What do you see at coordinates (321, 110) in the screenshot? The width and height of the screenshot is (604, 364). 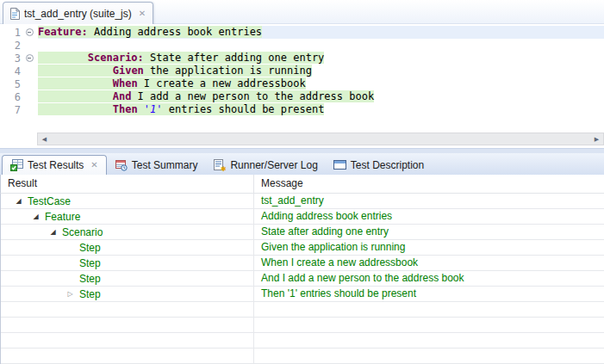 I see `editor-line: Then '1' entries should be present` at bounding box center [321, 110].